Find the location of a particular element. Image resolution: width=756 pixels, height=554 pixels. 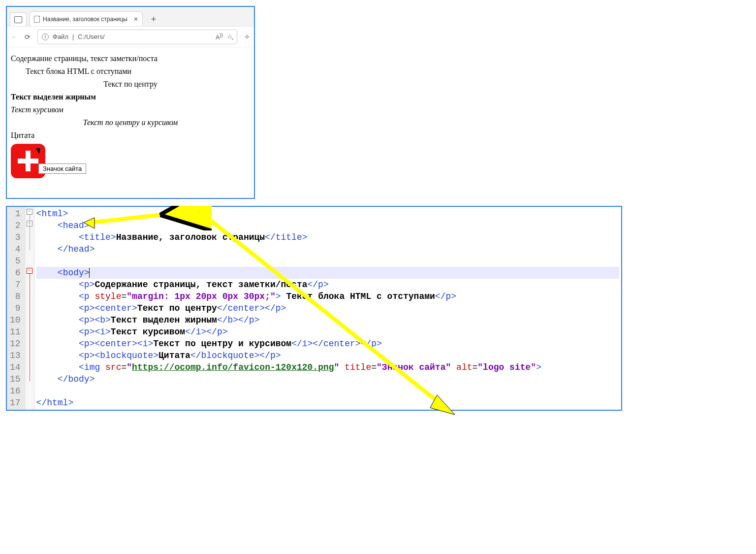

back-button: ← is located at coordinates (14, 37).